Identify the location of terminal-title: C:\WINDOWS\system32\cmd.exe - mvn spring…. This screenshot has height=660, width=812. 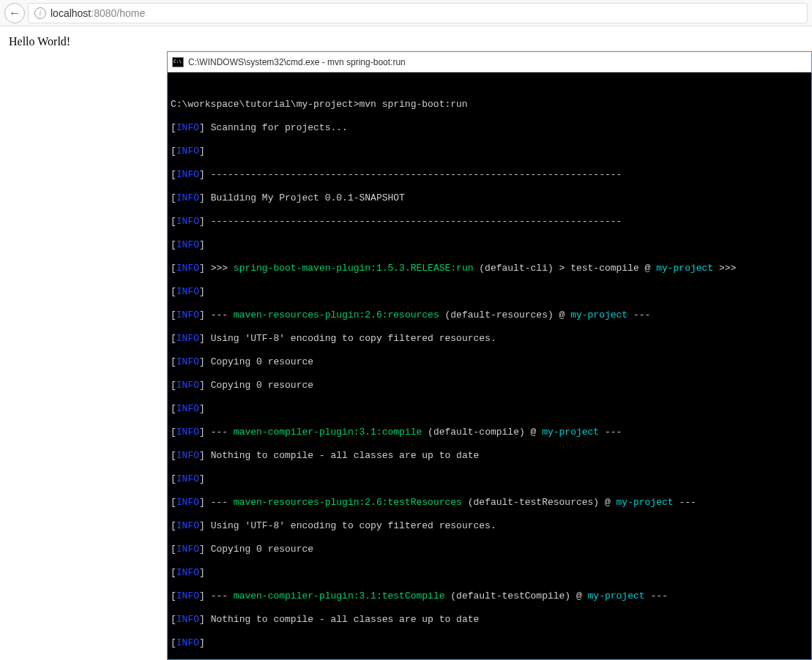
(297, 62).